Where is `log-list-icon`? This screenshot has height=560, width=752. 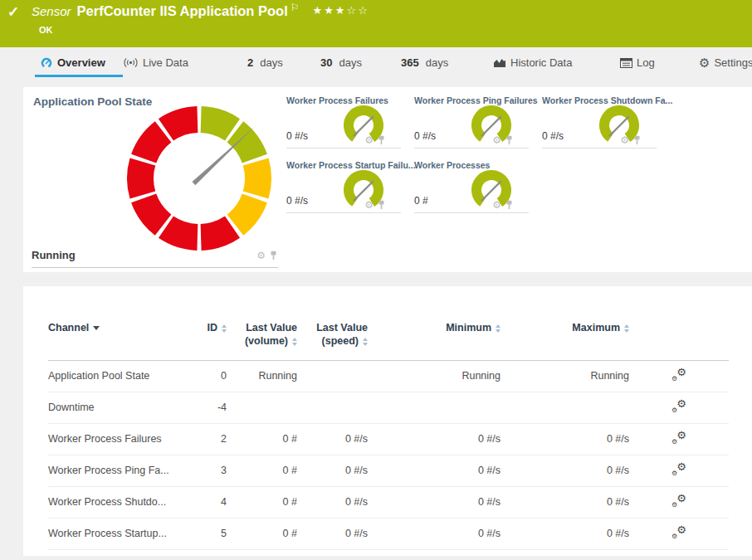 log-list-icon is located at coordinates (626, 63).